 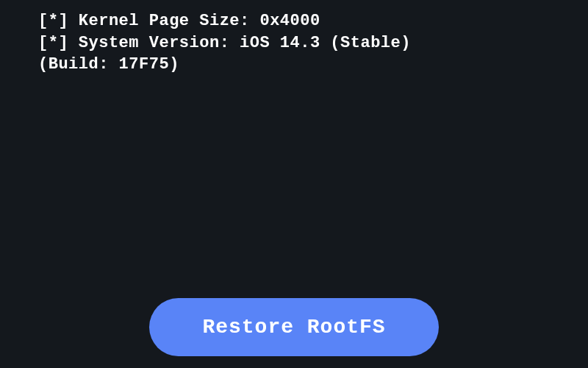 What do you see at coordinates (313, 21) in the screenshot?
I see `log-line: [*] Kernel Page Size: 0x4000` at bounding box center [313, 21].